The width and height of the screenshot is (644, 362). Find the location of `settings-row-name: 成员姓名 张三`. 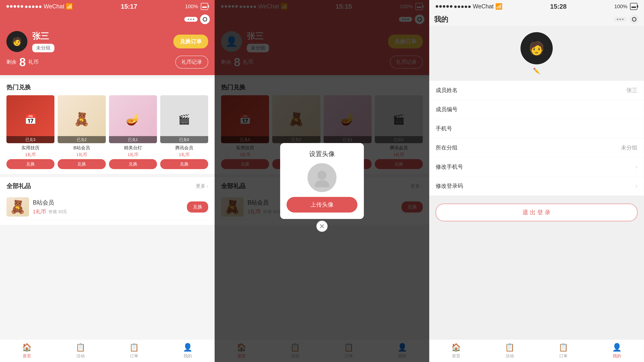

settings-row-name: 成员姓名 张三 is located at coordinates (536, 90).